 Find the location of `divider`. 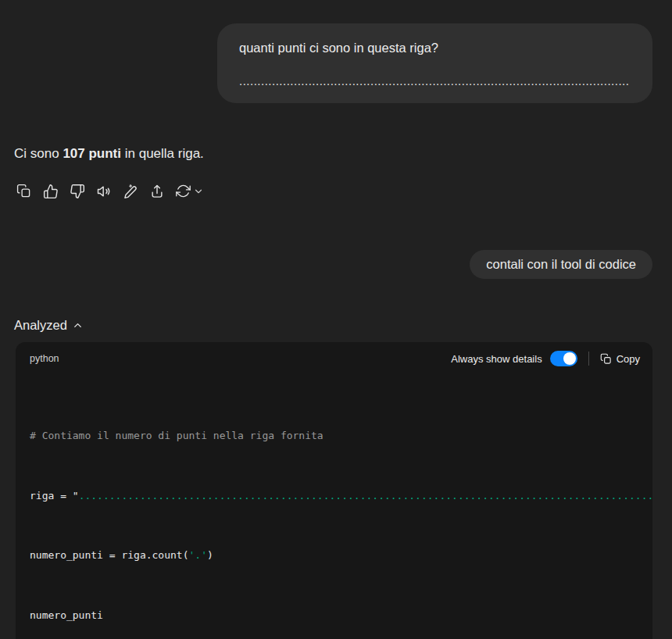

divider is located at coordinates (589, 359).